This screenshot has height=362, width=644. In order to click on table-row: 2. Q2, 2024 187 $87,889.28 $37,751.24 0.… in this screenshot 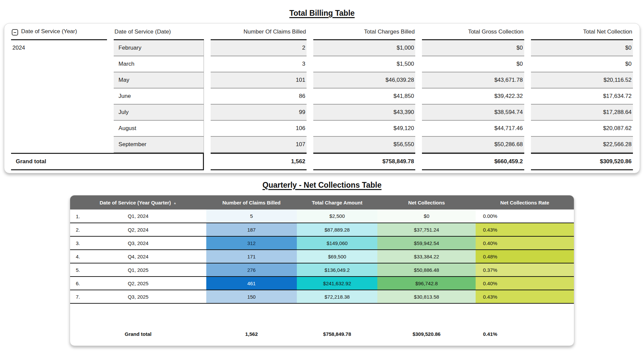, I will do `click(322, 230)`.